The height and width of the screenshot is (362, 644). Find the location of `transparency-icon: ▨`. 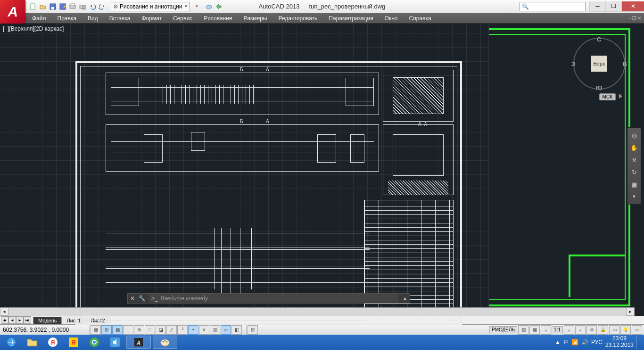

transparency-icon: ▨ is located at coordinates (215, 330).